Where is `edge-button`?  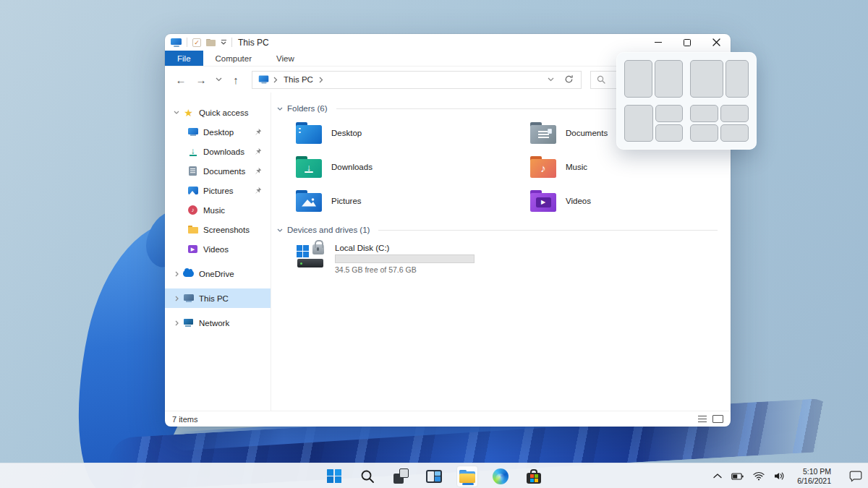
edge-button is located at coordinates (501, 476).